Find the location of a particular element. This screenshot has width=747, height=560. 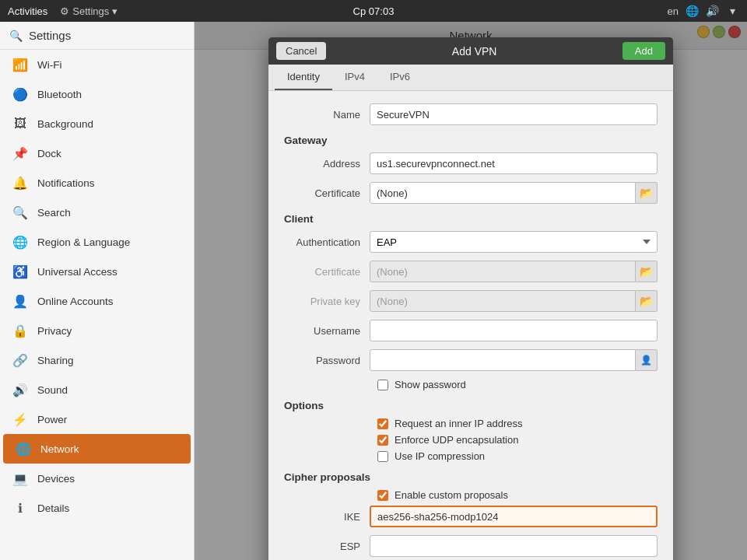

private-key-browse-button: 📂 is located at coordinates (647, 301).